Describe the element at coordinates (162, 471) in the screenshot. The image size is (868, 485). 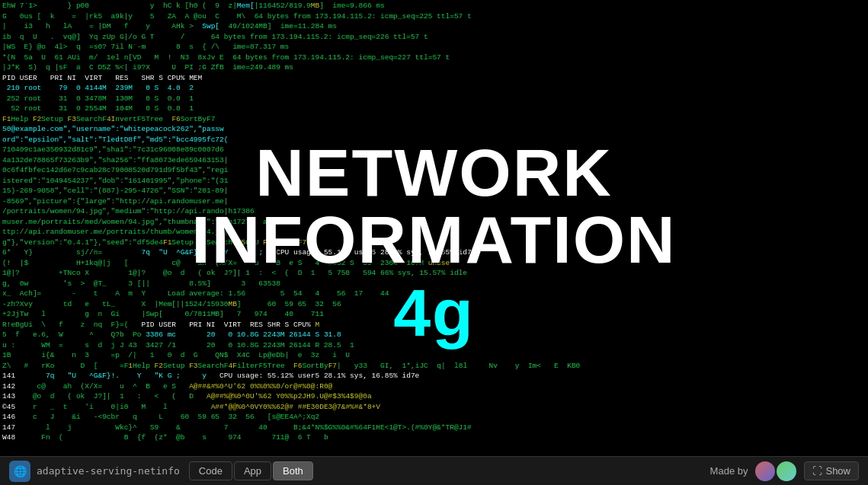
I see `bottom-left: 🌐 adaptive-serving-netinfo Code App Both` at that location.